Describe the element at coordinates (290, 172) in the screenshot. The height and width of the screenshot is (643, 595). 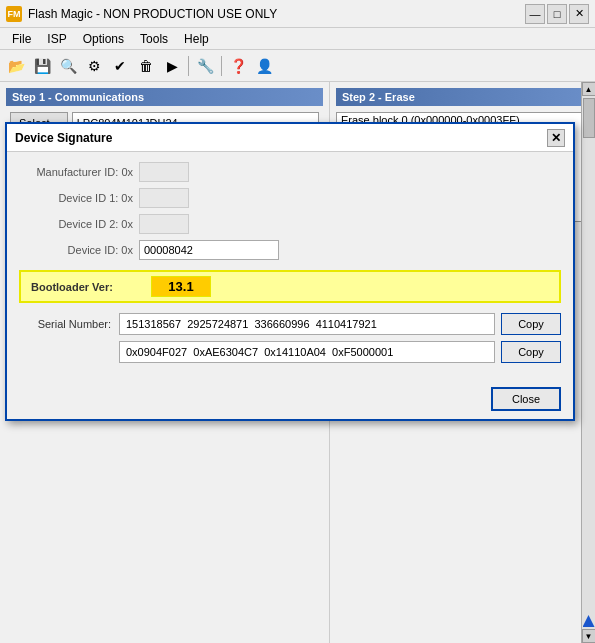
I see `manufacturer-row: Manufacturer ID: 0x` at that location.